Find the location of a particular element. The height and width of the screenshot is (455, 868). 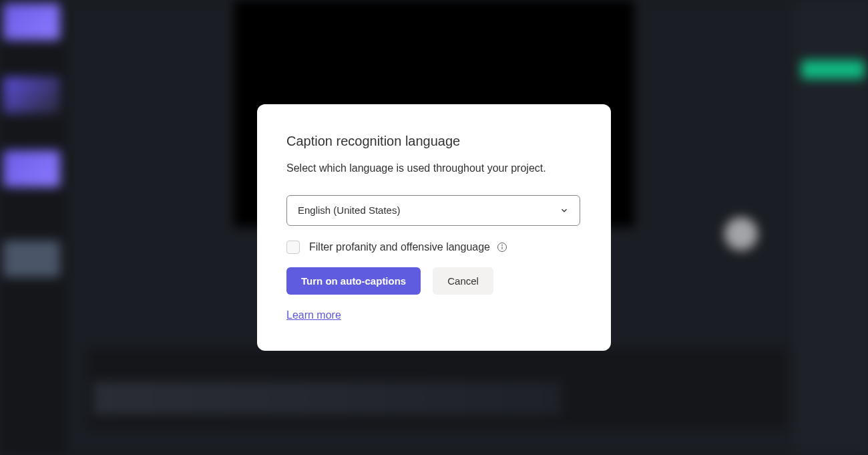

language-dropdown: English (United States) is located at coordinates (433, 210).